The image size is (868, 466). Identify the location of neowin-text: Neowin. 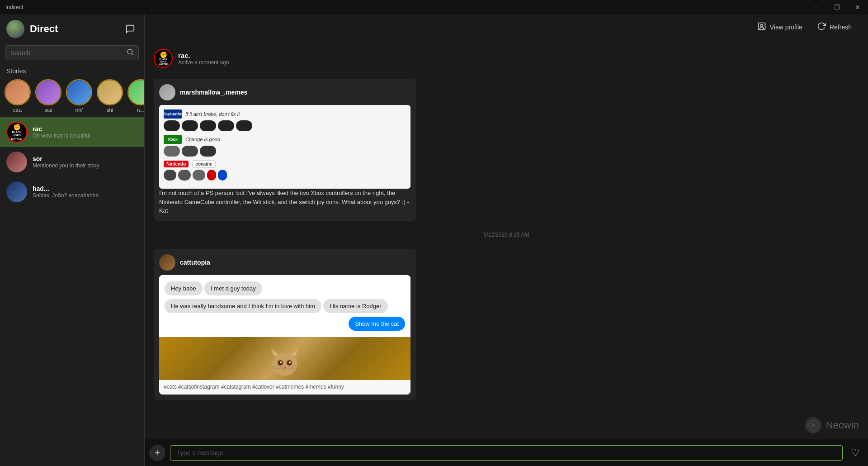
(843, 425).